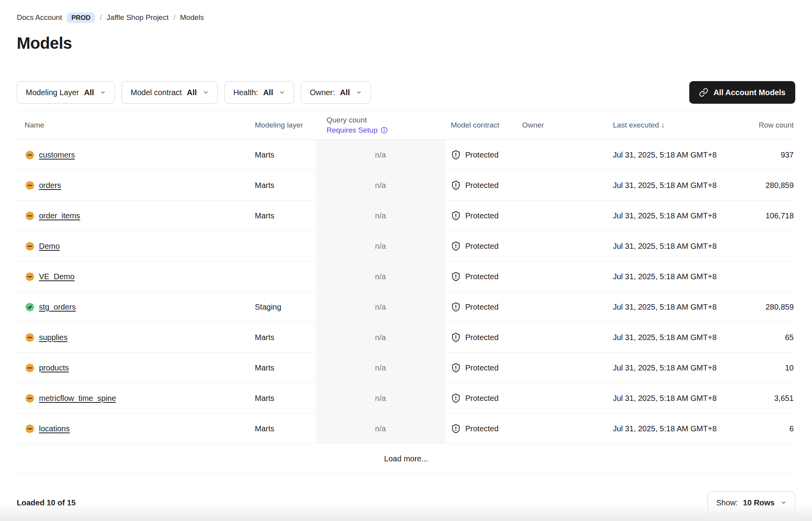 Image resolution: width=812 pixels, height=521 pixels. Describe the element at coordinates (766, 399) in the screenshot. I see `row-count-cell: 3,651` at that location.